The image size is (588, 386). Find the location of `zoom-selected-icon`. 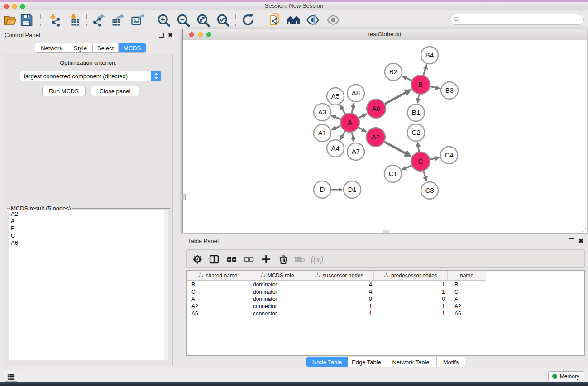

zoom-selected-icon is located at coordinates (223, 20).